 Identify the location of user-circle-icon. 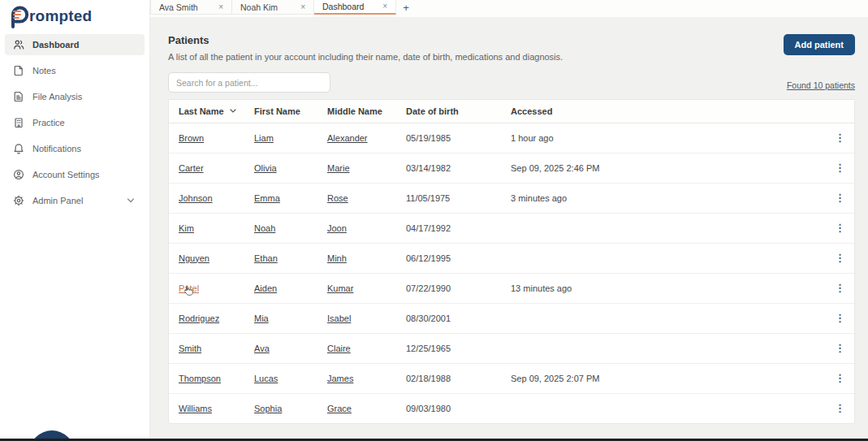
(19, 175).